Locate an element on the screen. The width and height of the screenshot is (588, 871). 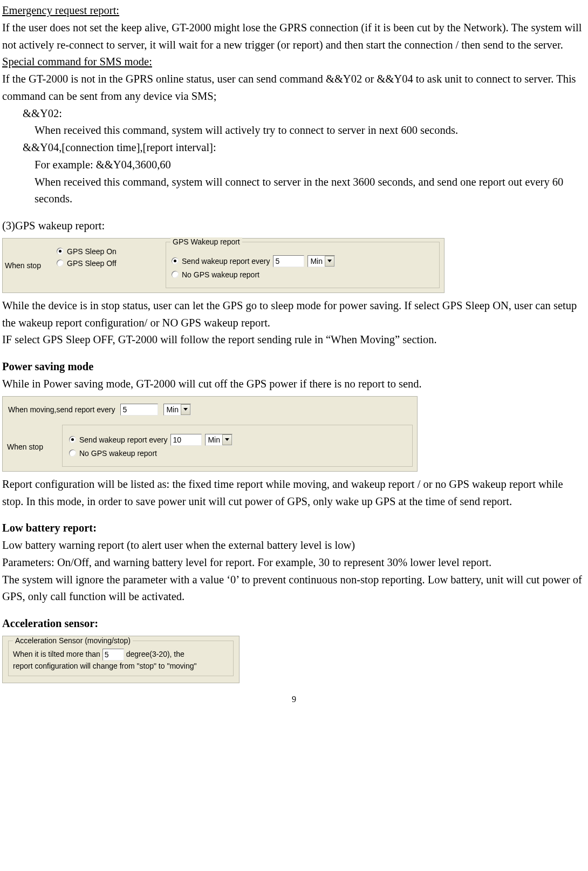
gps-wakeup-paragraph-1: While the device is in stop status, user… is located at coordinates (294, 315).